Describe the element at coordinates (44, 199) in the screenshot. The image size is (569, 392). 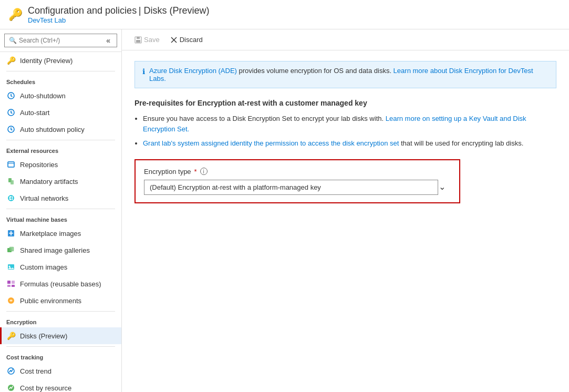
I see `sidebar-item-label: Virtual networks` at that location.